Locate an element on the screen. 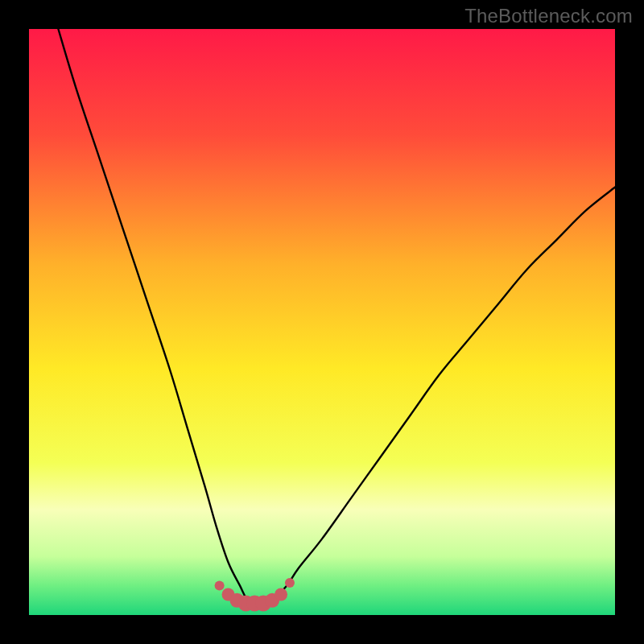  watermark-text: TheBottleneck.com is located at coordinates (549, 16).